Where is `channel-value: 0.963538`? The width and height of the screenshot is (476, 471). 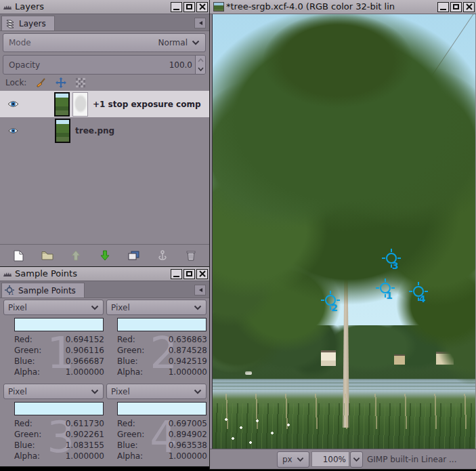
channel-value: 0.963538 is located at coordinates (188, 445).